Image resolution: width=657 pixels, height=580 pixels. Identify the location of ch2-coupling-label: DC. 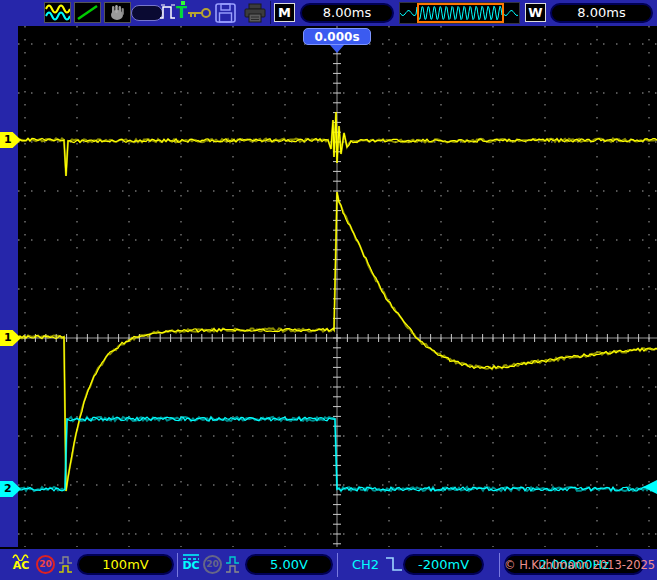
(190, 566).